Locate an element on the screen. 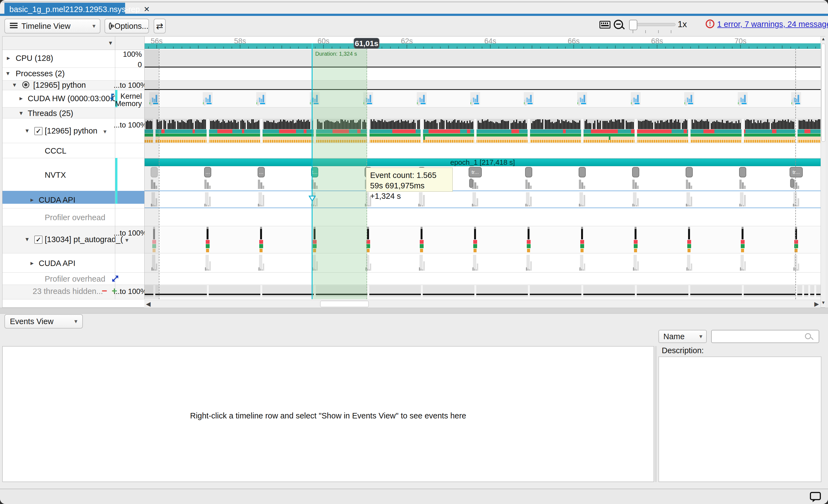  keyboard-shortcuts-icon is located at coordinates (605, 25).